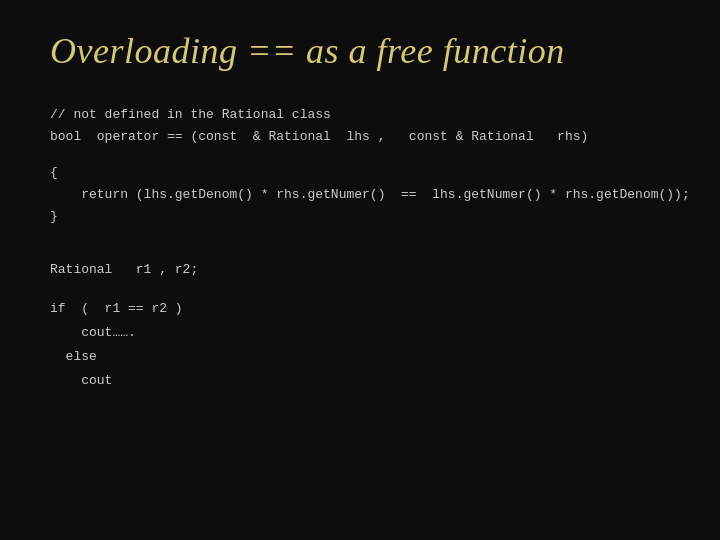 The height and width of the screenshot is (540, 720). Describe the element at coordinates (360, 217) in the screenshot. I see `code-close-brace: }` at that location.